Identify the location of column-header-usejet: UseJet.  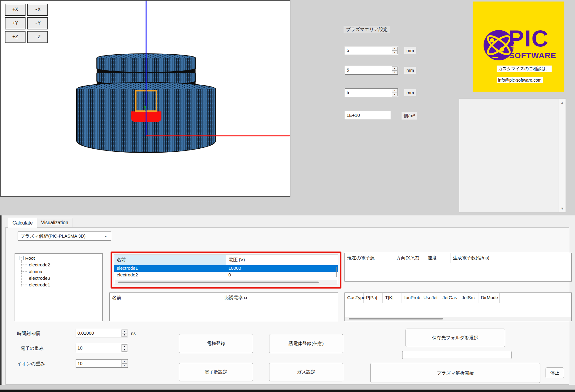
(431, 298).